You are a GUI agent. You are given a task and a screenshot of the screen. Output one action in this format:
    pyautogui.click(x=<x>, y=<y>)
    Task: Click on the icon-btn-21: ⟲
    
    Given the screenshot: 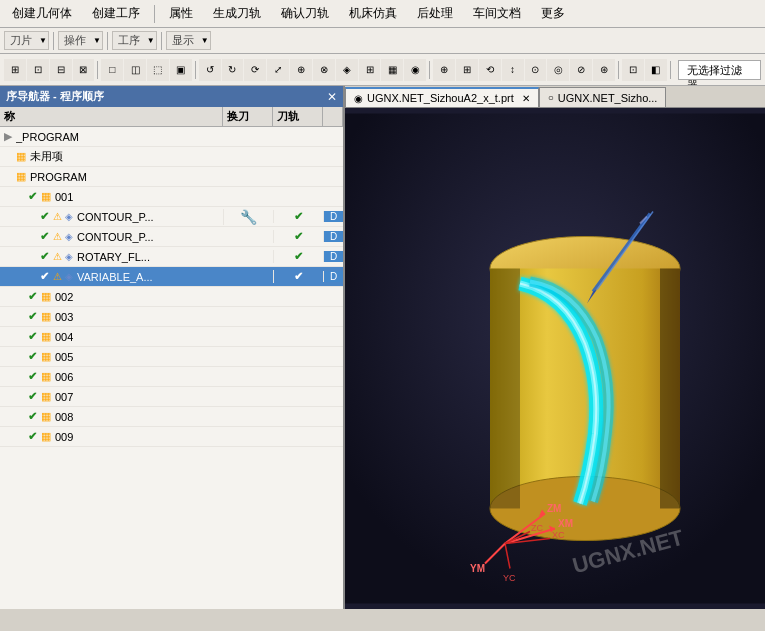 What is the action you would take?
    pyautogui.click(x=490, y=70)
    